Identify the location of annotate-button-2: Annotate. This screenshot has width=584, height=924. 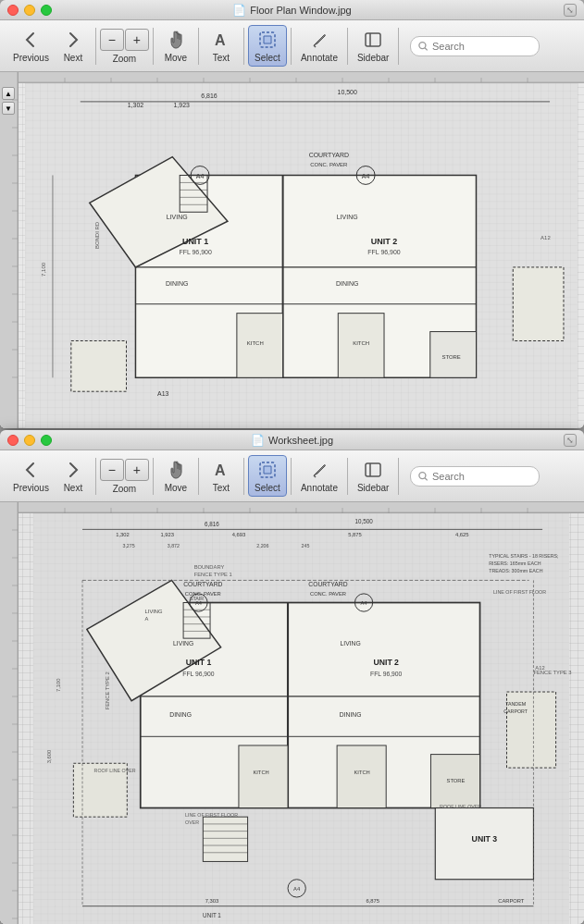
(319, 475).